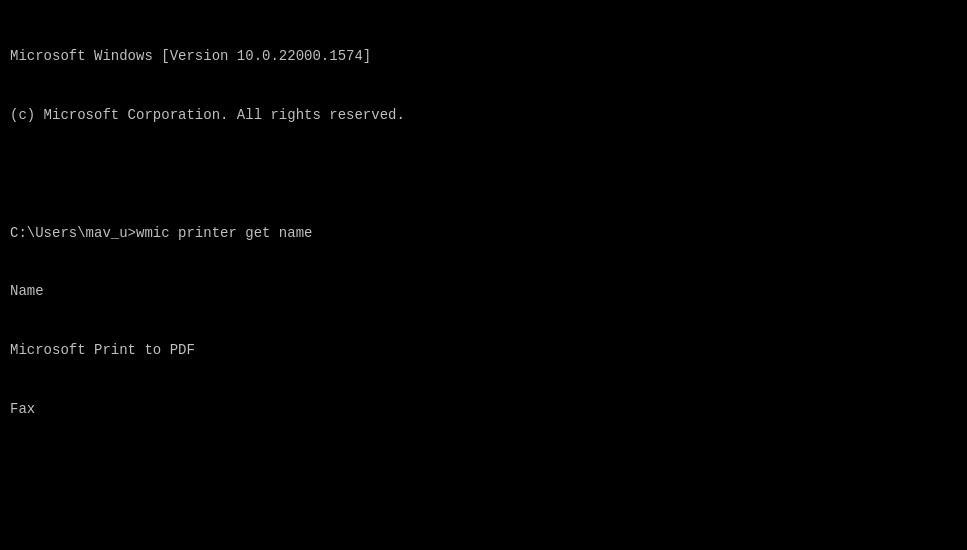 The height and width of the screenshot is (550, 967). I want to click on terminal-line-4: Name, so click(484, 292).